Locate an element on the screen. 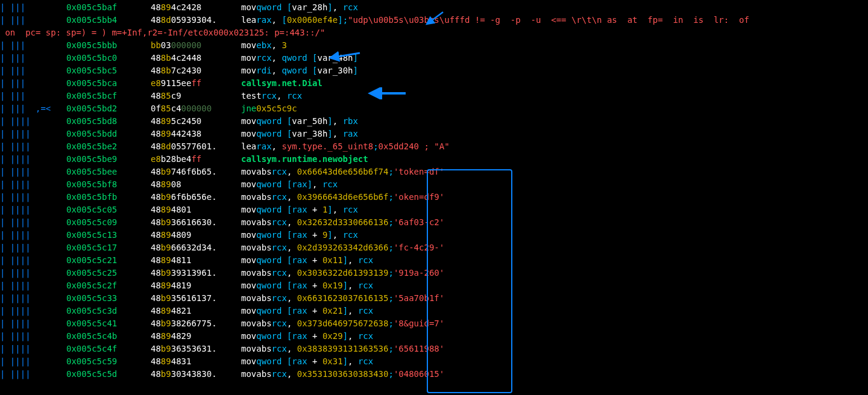  disasm-line: | |||| 0x005c5c5948894831mov qword [rax … is located at coordinates (434, 361).